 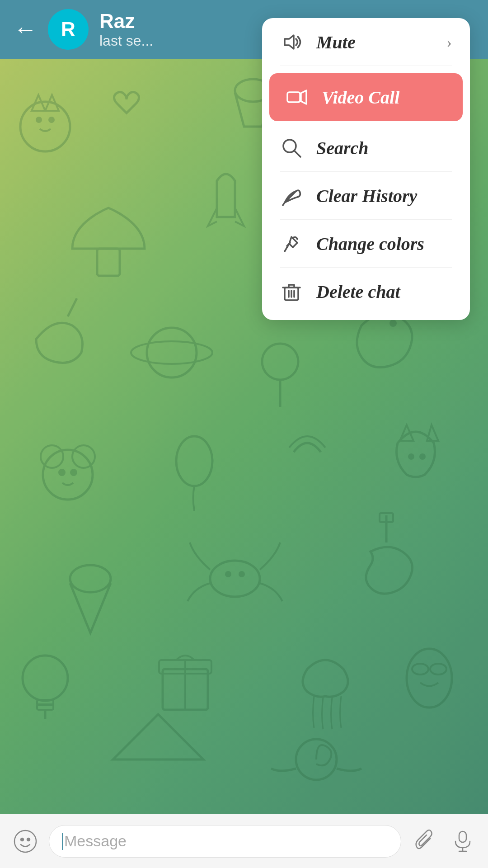 I want to click on video-call-icon, so click(x=297, y=97).